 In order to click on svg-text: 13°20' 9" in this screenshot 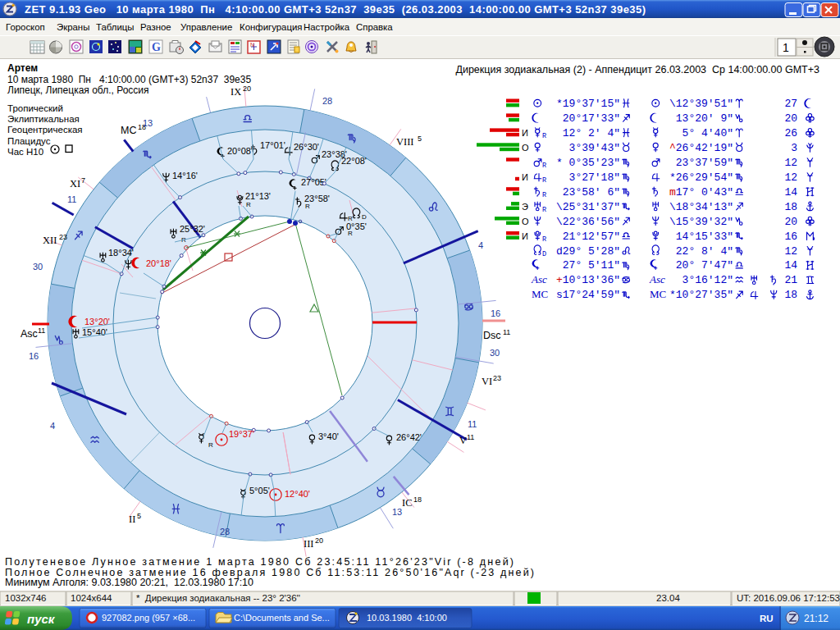, I will do `click(705, 118)`.